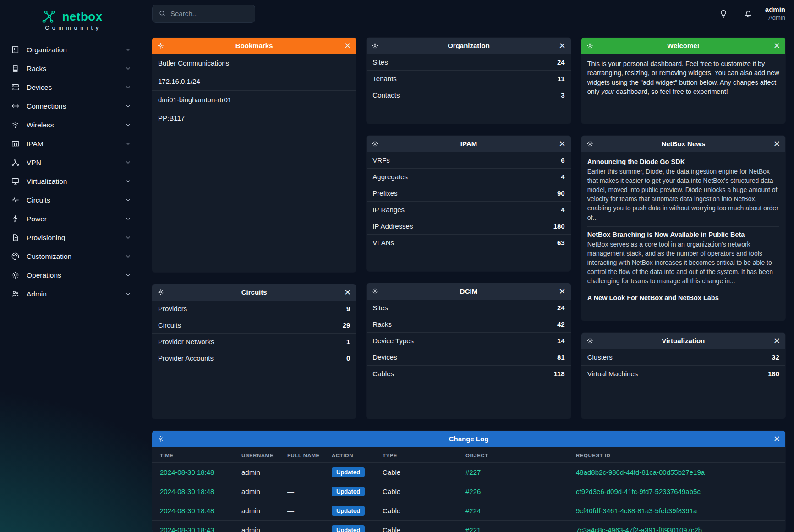 Image resolution: width=794 pixels, height=532 pixels. What do you see at coordinates (71, 87) in the screenshot?
I see `sidebar-item-devices: Devices` at bounding box center [71, 87].